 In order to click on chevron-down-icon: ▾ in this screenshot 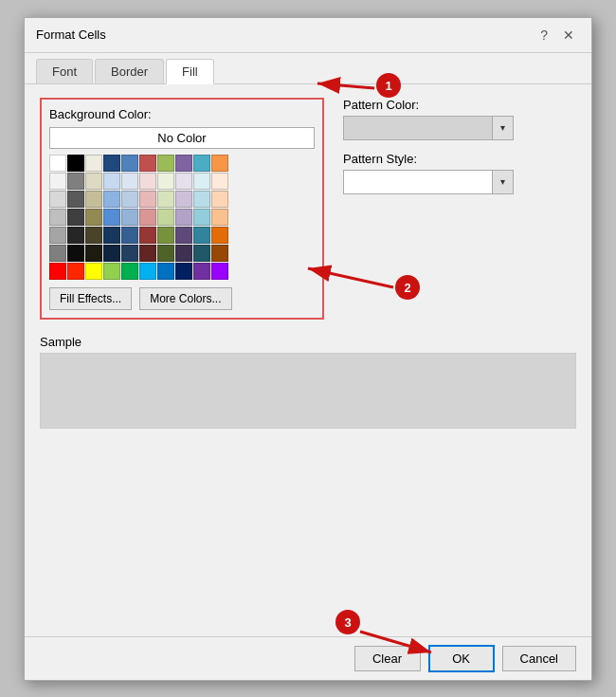, I will do `click(502, 127)`.